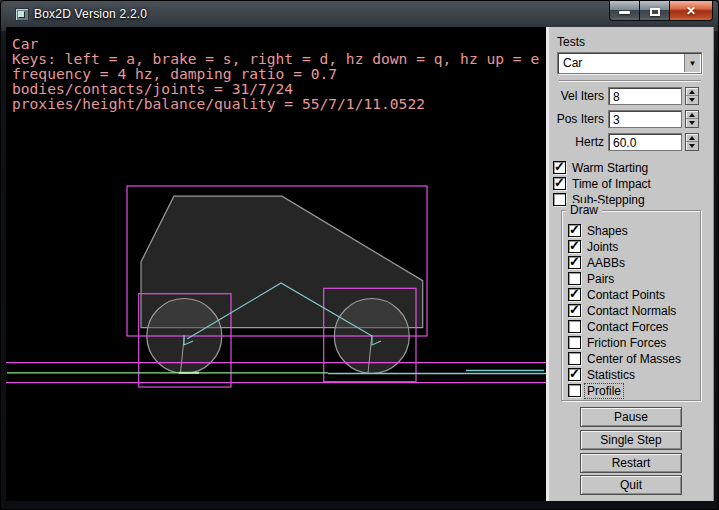  I want to click on checkbox-label: Contact Forces, so click(628, 327).